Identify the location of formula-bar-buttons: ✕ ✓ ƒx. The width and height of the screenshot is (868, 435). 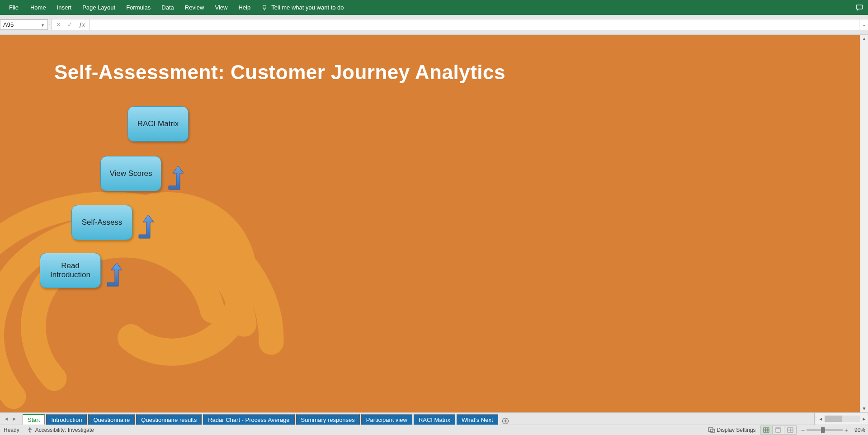
(71, 24).